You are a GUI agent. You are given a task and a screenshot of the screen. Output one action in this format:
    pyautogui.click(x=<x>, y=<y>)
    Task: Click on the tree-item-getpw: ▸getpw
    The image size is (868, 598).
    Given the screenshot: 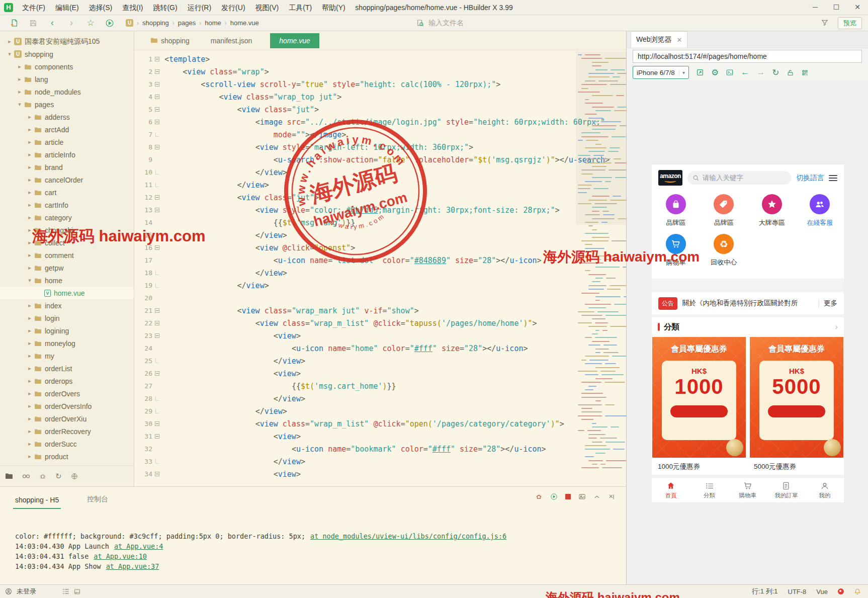 What is the action you would take?
    pyautogui.click(x=67, y=268)
    